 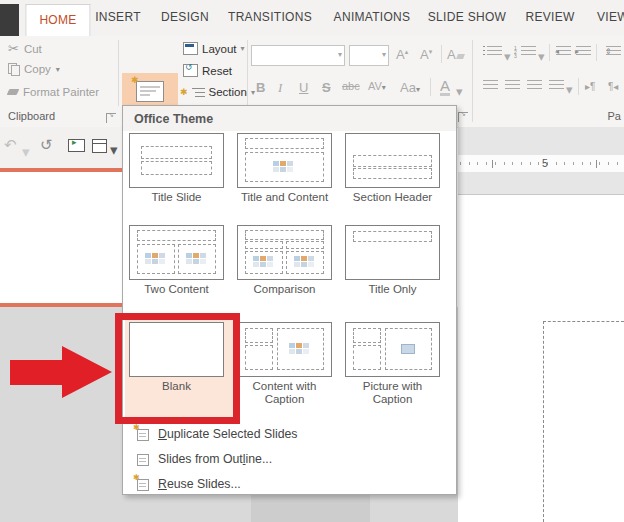 I want to click on menu-item-slides-from-outline: Slides from Outline..., so click(x=290, y=458).